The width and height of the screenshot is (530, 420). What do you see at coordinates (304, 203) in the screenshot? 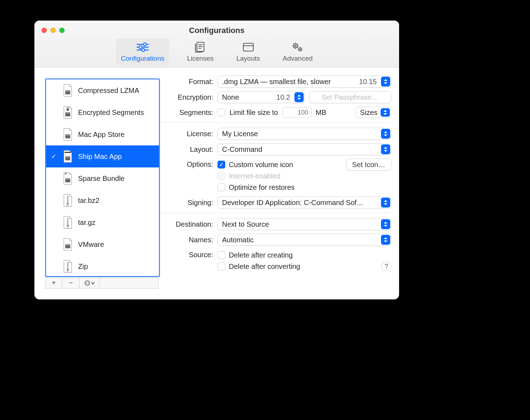
I see `signing-select: Developer ID Application: C-Command Sof…` at bounding box center [304, 203].